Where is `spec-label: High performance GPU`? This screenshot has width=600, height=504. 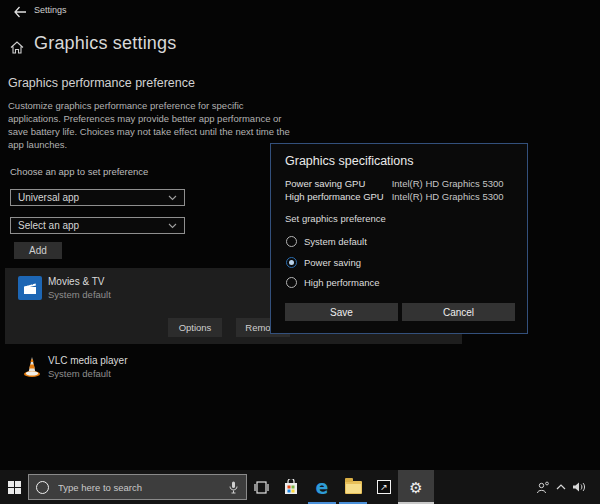
spec-label: High performance GPU is located at coordinates (337, 196).